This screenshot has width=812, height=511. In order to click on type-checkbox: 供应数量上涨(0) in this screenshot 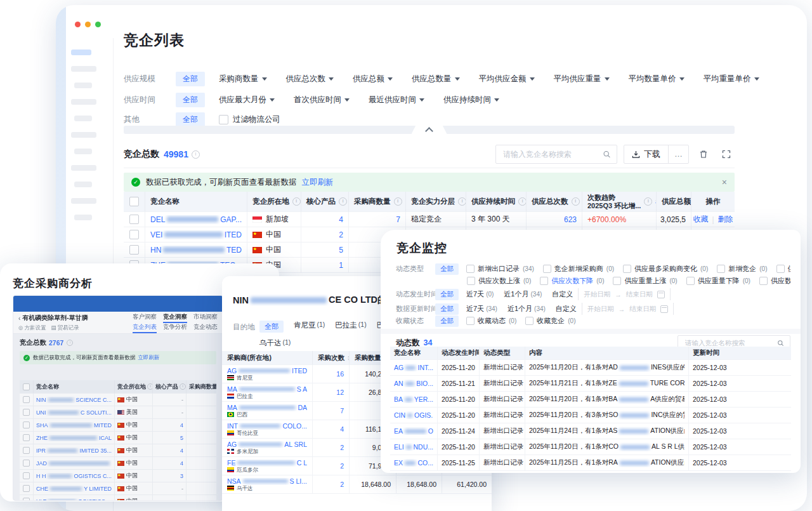, I will do `click(775, 281)`.